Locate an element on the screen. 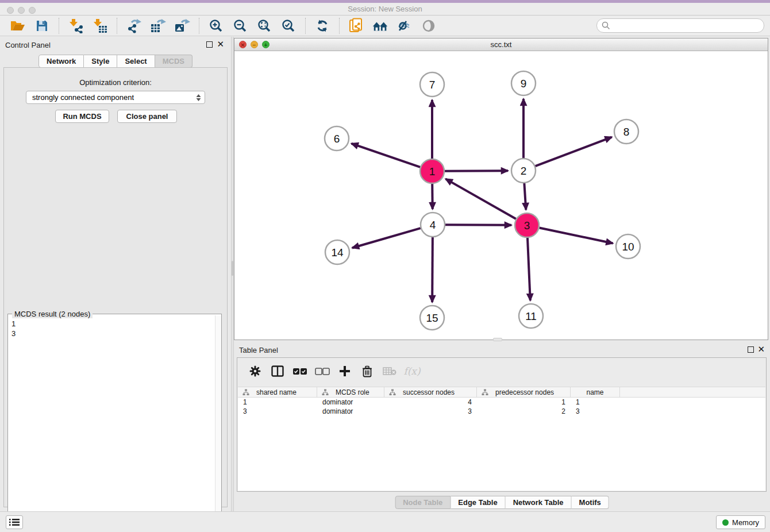 This screenshot has width=770, height=532. table-panel-title: Table Panel is located at coordinates (259, 350).